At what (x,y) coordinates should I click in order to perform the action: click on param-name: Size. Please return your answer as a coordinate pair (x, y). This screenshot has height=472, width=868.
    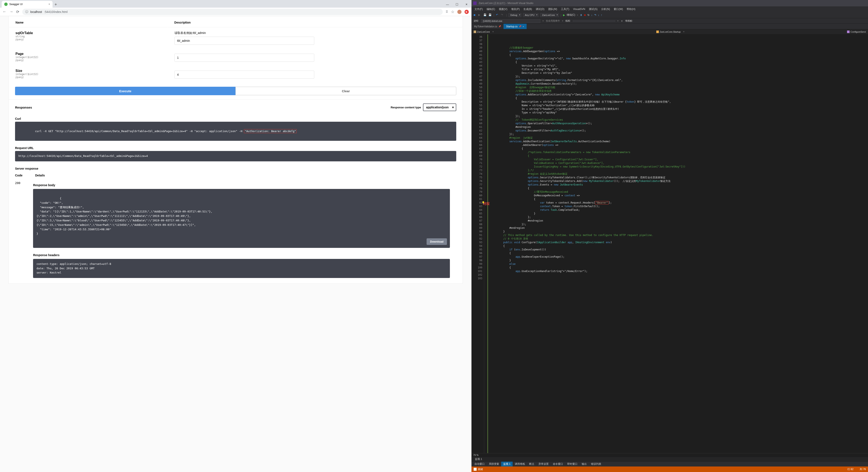
    Looking at the image, I should click on (88, 71).